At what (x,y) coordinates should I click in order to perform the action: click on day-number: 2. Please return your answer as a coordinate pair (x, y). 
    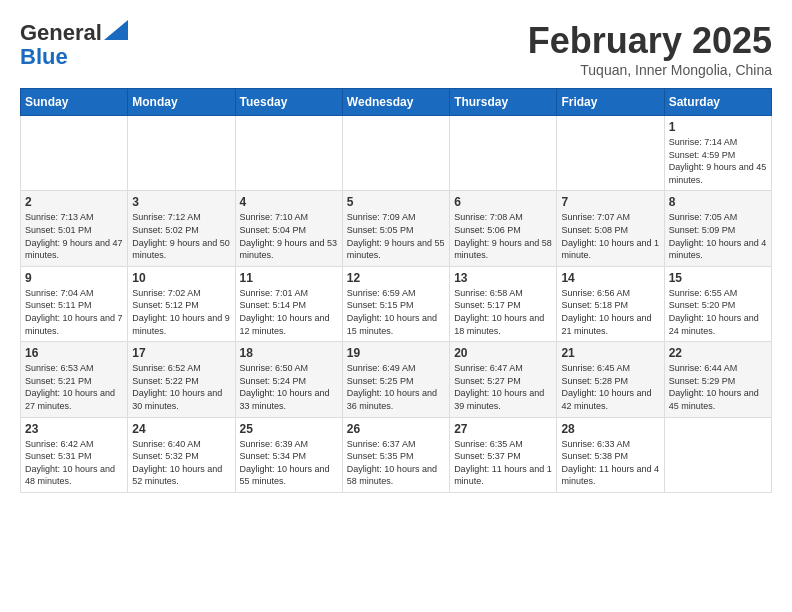
    Looking at the image, I should click on (74, 202).